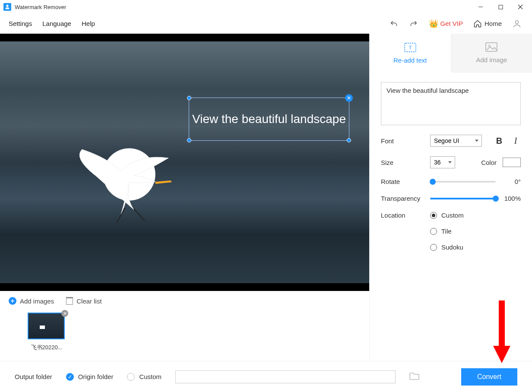 The image size is (532, 392). I want to click on custom-folder-radio: Custom, so click(144, 377).